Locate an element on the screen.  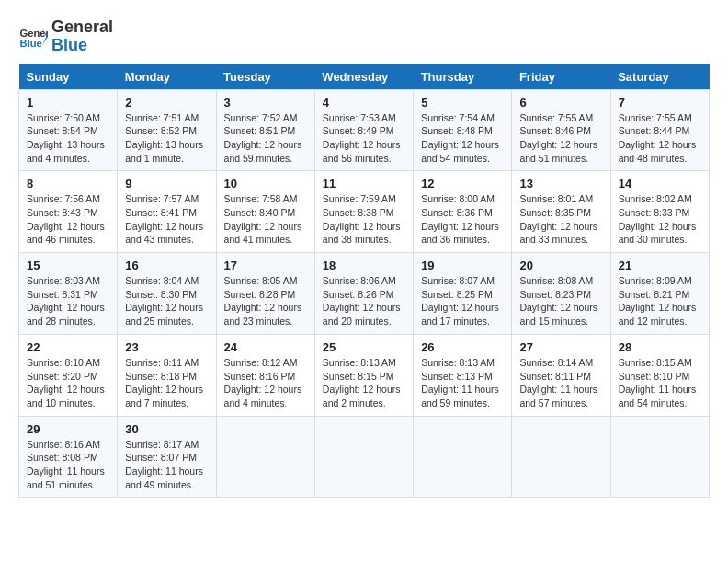
calendar-week-row: 8 Sunrise: 7:56 AM Sunset: 8:43 PM Dayli… is located at coordinates (364, 212).